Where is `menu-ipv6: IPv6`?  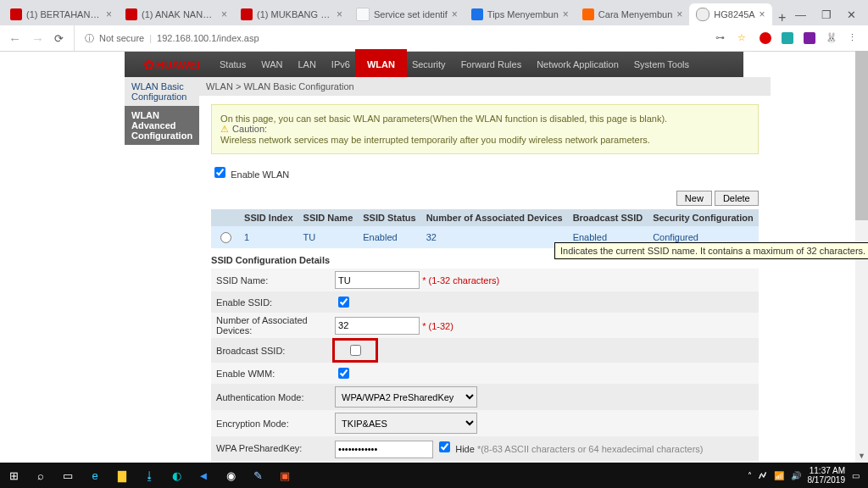 menu-ipv6: IPv6 is located at coordinates (341, 64).